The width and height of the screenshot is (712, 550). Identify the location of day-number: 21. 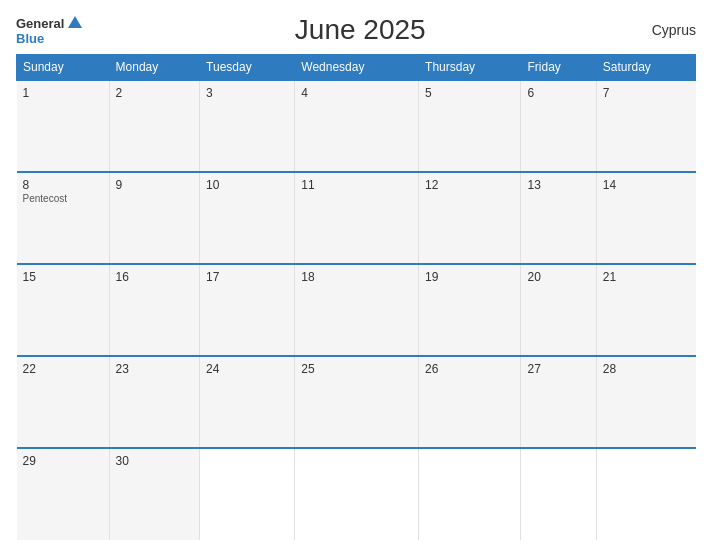
(646, 277).